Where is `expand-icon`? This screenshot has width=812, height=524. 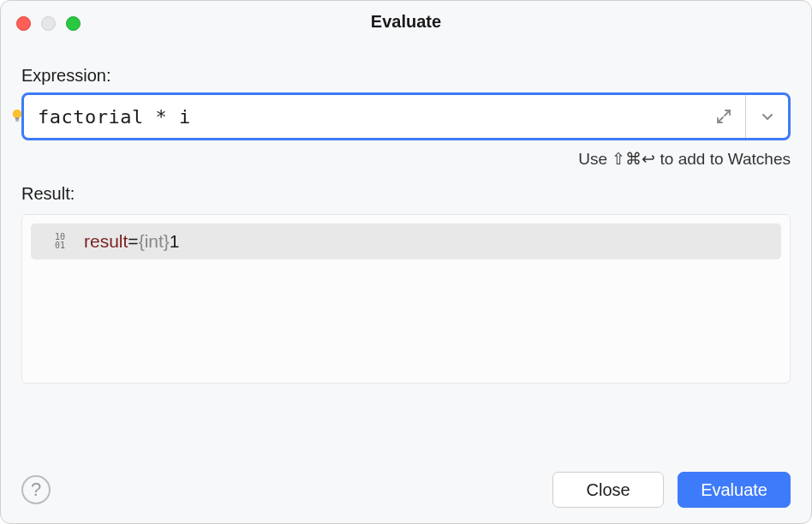
expand-icon is located at coordinates (724, 116).